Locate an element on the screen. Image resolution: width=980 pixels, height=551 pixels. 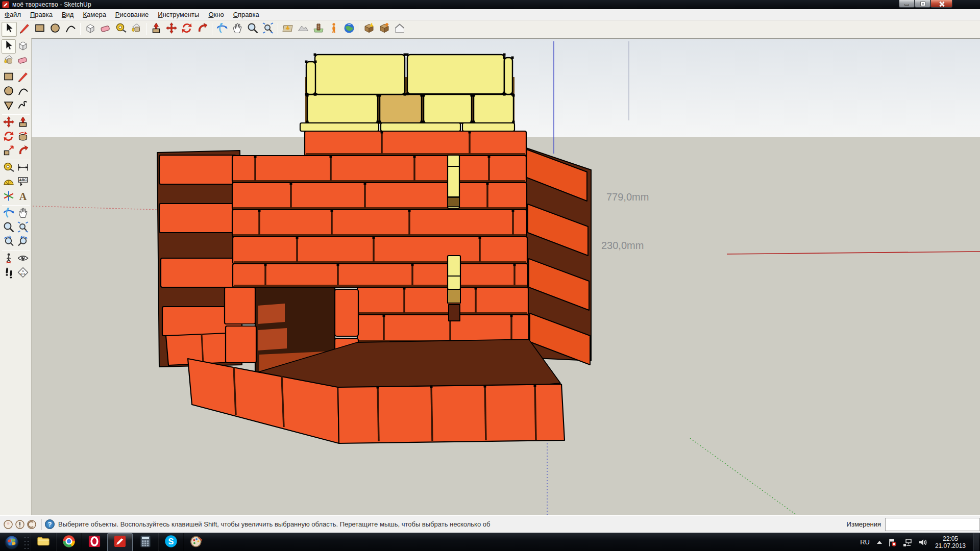
get-models-tool-button is located at coordinates (369, 30).